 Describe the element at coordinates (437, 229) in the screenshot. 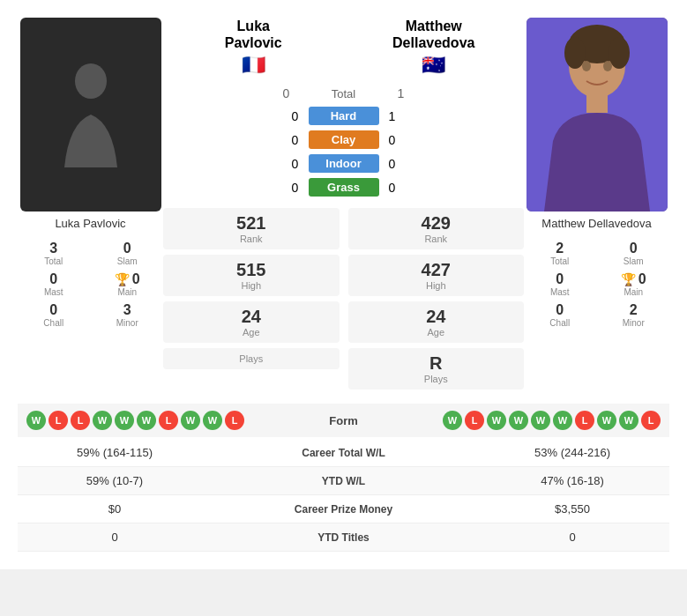

I see `right-rank-box: 429 Rank` at that location.